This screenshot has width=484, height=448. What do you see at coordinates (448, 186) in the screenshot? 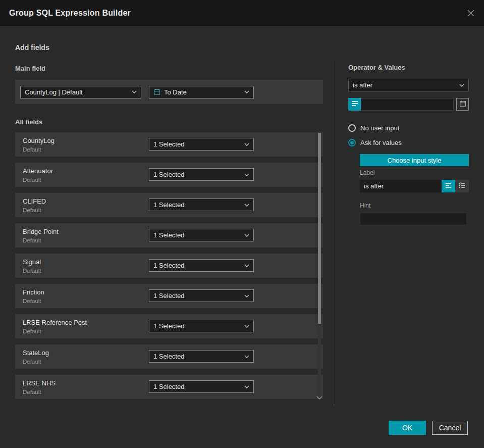
I see `align-left-icon` at bounding box center [448, 186].